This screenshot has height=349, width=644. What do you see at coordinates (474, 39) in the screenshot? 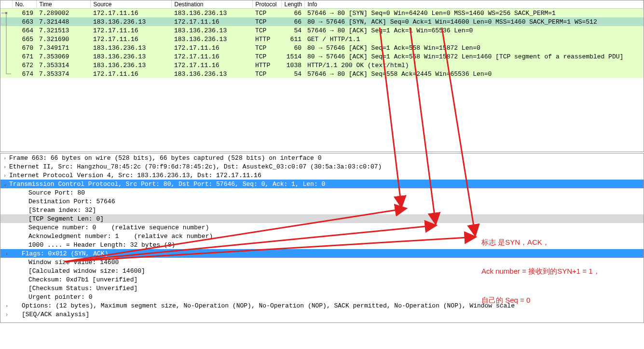
I see `cell-info: GET / HTTP/1.1` at bounding box center [474, 39].